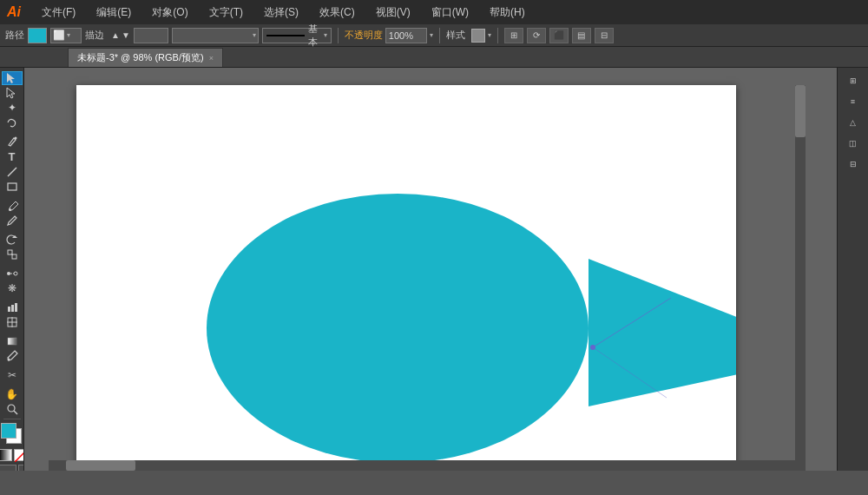 This screenshot has width=868, height=495. Describe the element at coordinates (215, 36) in the screenshot. I see `stroke-style-dropdown: ▾` at that location.